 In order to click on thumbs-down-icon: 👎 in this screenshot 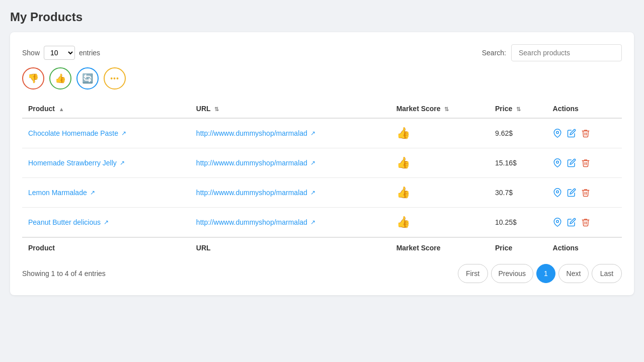, I will do `click(33, 78)`.